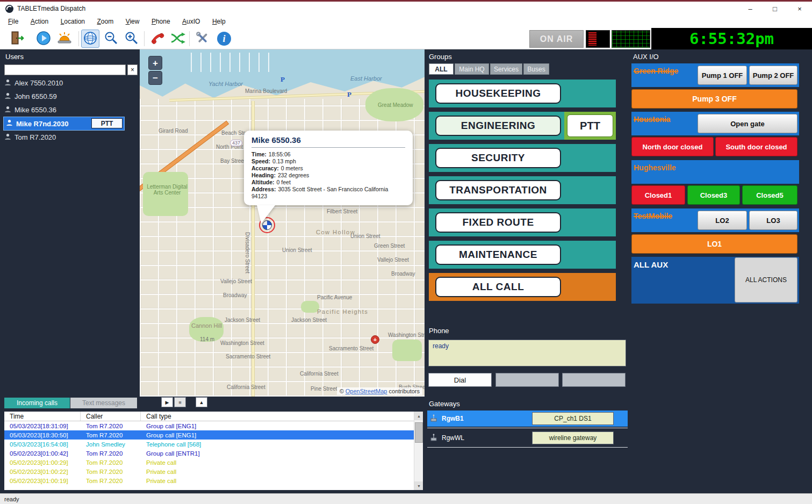  I want to click on closed5-button: Closed5, so click(770, 195).